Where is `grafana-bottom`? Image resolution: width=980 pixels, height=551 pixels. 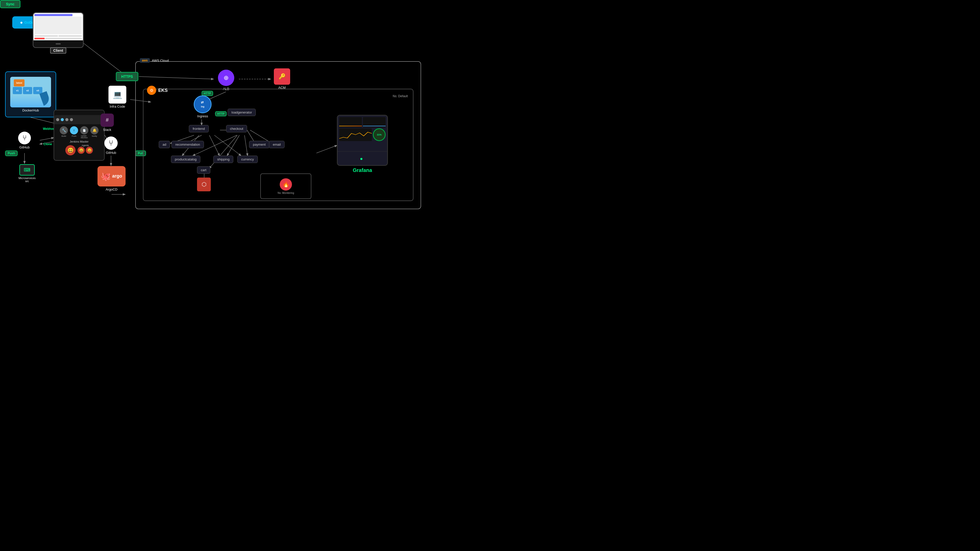 grafana-bottom is located at coordinates (363, 159).